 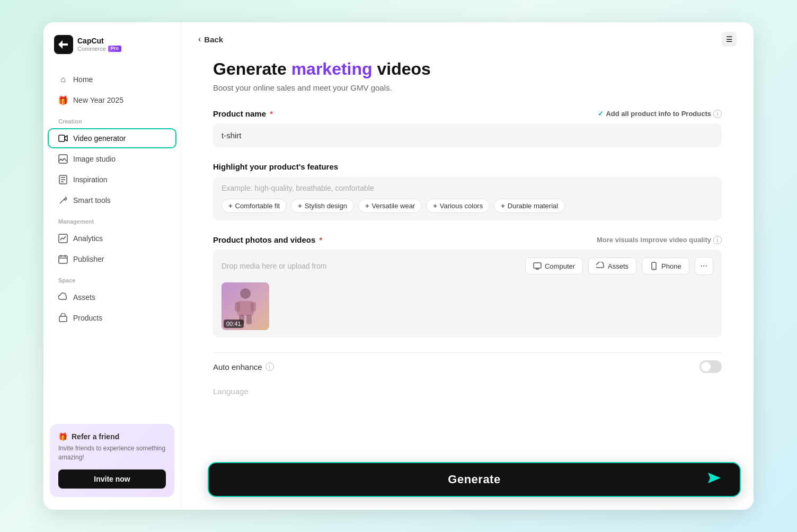 I want to click on sidebar-item-analytics: Analytics, so click(x=112, y=238).